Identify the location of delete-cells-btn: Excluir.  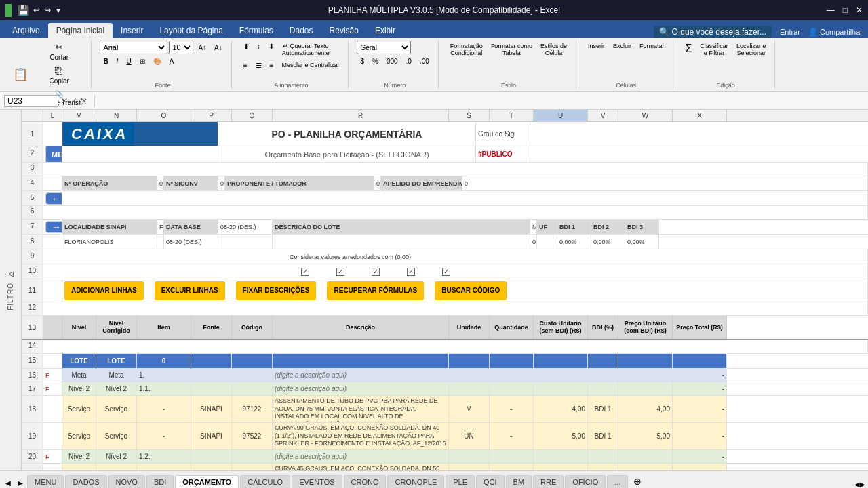
(623, 46).